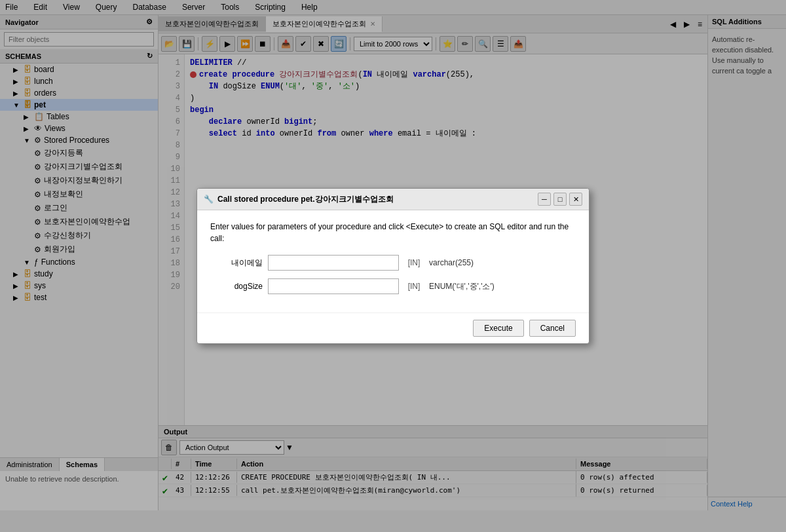 Image resolution: width=786 pixels, height=532 pixels. Describe the element at coordinates (236, 263) in the screenshot. I see `param-label-0: 내이메일` at that location.